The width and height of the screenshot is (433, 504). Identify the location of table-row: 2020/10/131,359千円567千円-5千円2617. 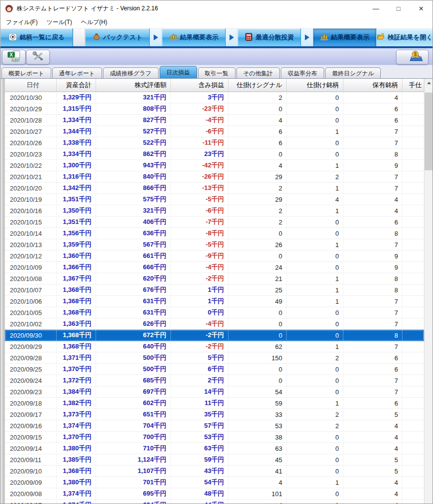
(215, 245).